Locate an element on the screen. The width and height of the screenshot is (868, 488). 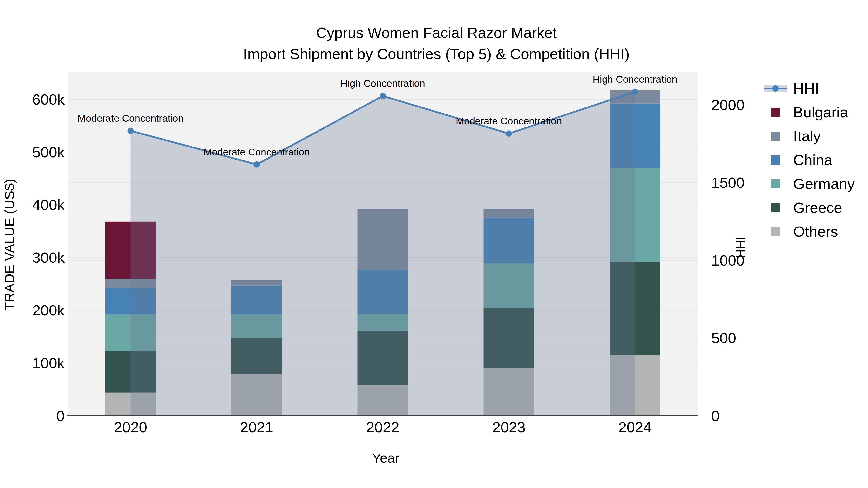
chart-subtitle: Import Shipment by Countries (Top 5) & C… is located at coordinates (436, 54).